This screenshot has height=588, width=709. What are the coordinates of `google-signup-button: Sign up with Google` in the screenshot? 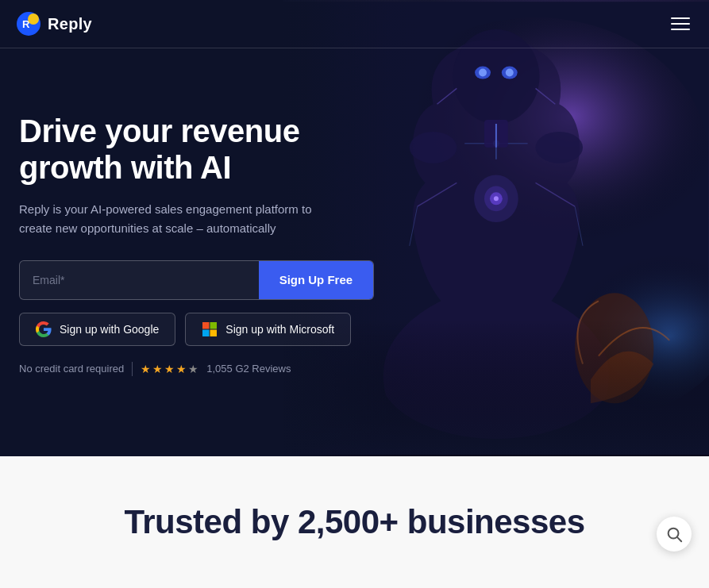 It's located at (97, 329).